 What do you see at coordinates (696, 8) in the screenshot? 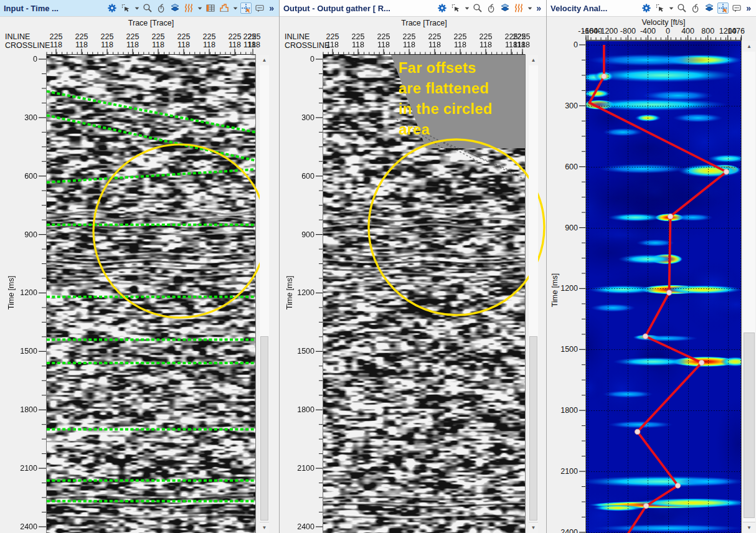
I see `toolbar: »` at bounding box center [696, 8].